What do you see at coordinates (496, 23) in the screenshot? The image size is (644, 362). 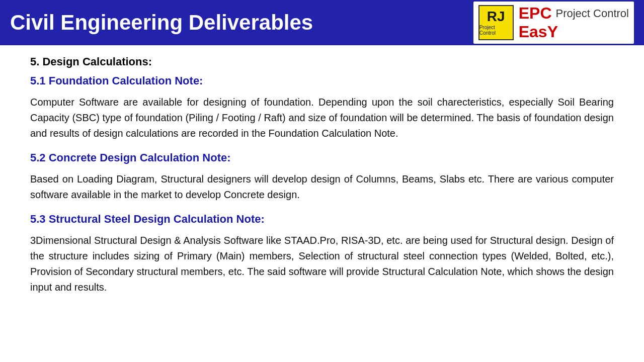 I see `rj-logo-box: RJ Project Control` at bounding box center [496, 23].